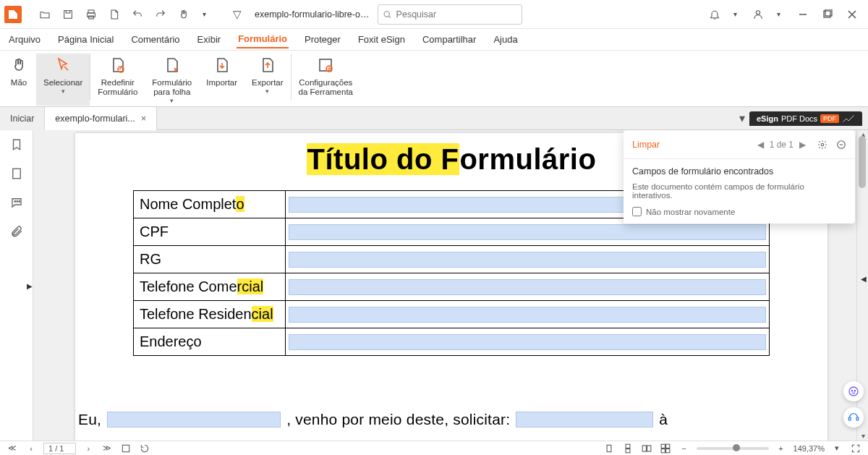  I want to click on print-icon, so click(91, 14).